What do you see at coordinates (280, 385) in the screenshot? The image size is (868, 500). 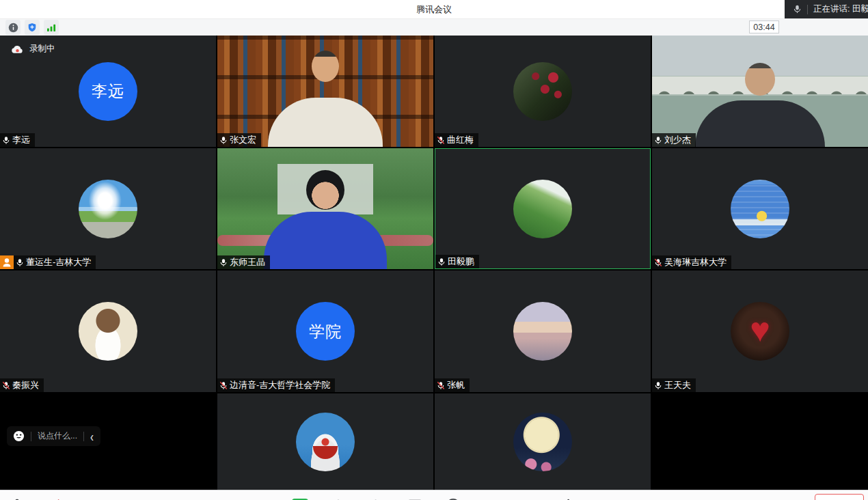 I see `participant-name: 边清音-吉大哲学社会学院` at bounding box center [280, 385].